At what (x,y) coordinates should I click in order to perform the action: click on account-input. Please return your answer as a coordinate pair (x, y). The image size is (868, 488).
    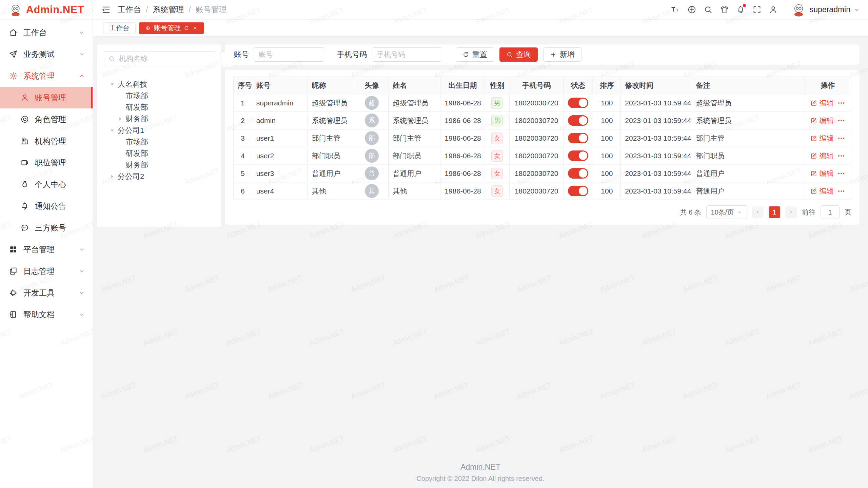
    Looking at the image, I should click on (289, 55).